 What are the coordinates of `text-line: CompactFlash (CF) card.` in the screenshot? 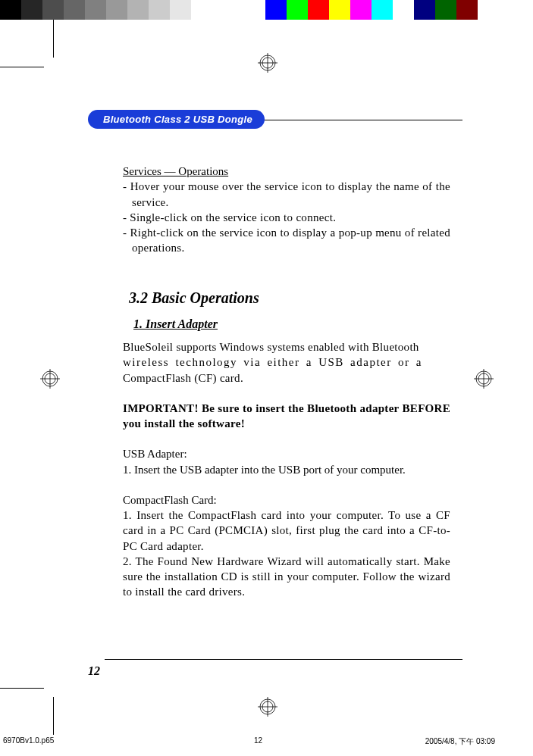 It's located at (183, 378).